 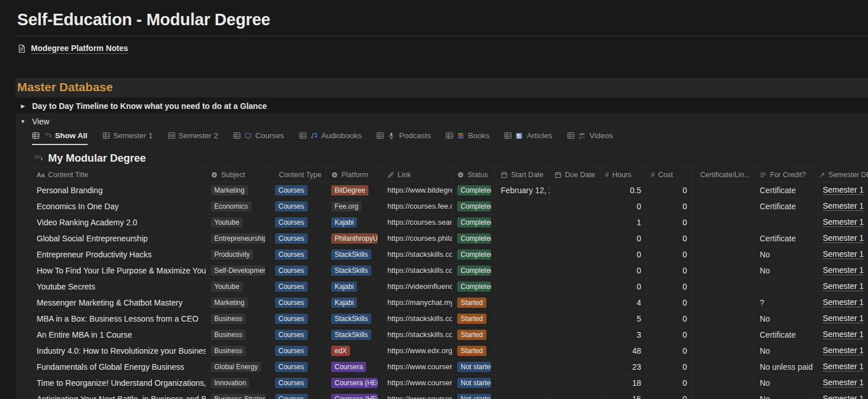 I want to click on cell-content-title: Youtube Secrets, so click(x=119, y=287).